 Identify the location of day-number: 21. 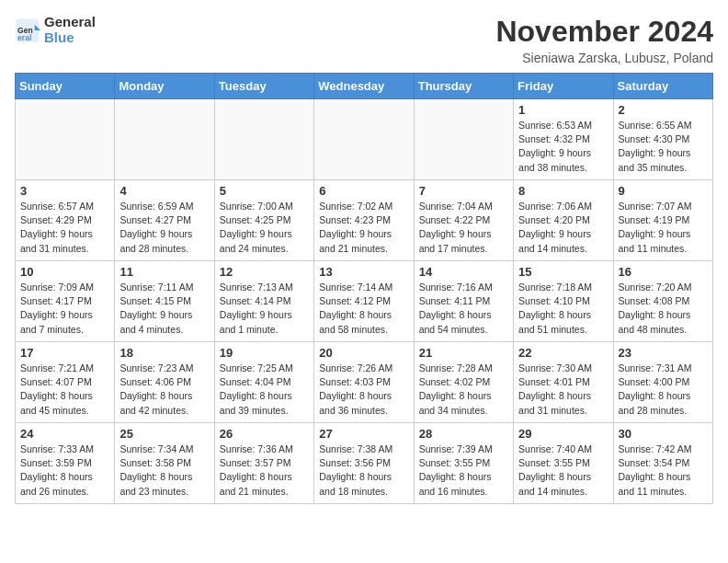
(463, 353).